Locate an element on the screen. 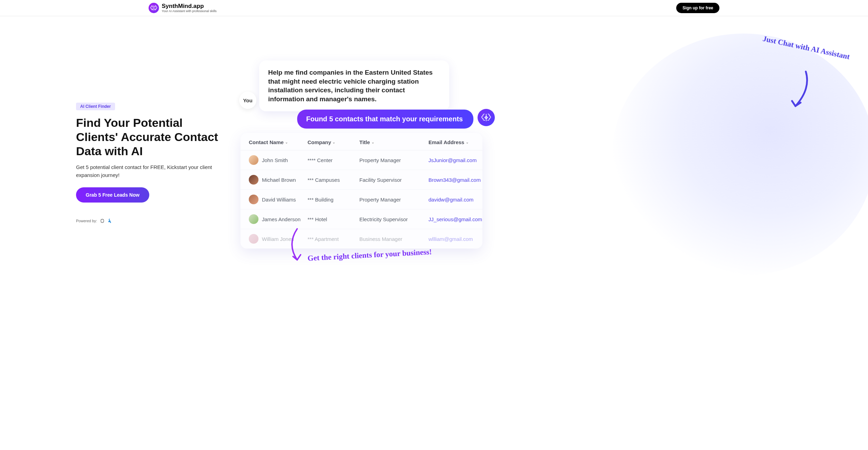 This screenshot has width=868, height=450. user-message-bubble: Help me find companies in the Eastern Un… is located at coordinates (354, 86).